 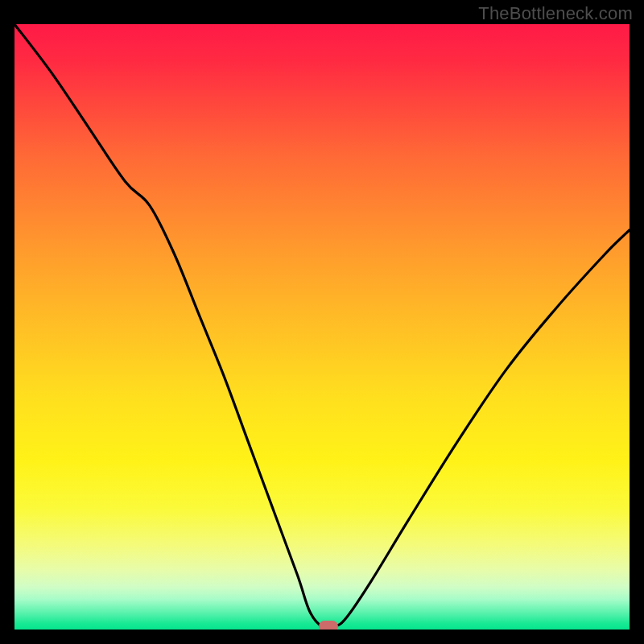 I want to click on optimal-point-marker, so click(x=328, y=625).